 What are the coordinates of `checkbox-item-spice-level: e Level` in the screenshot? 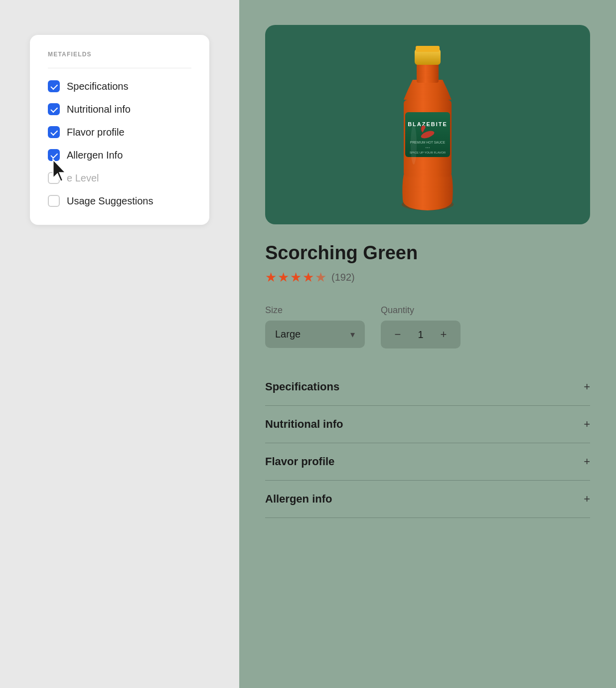 It's located at (120, 178).